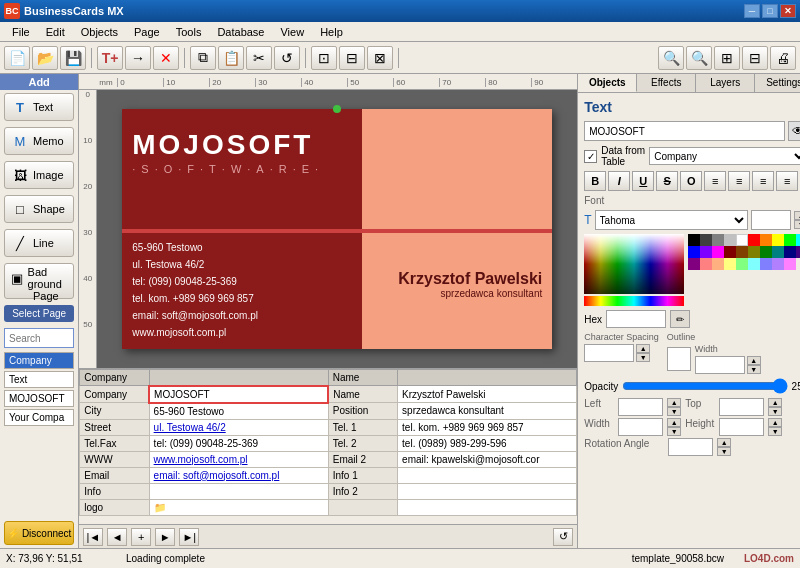 The height and width of the screenshot is (568, 800). Describe the element at coordinates (754, 360) in the screenshot. I see `ow-up: ▲` at that location.